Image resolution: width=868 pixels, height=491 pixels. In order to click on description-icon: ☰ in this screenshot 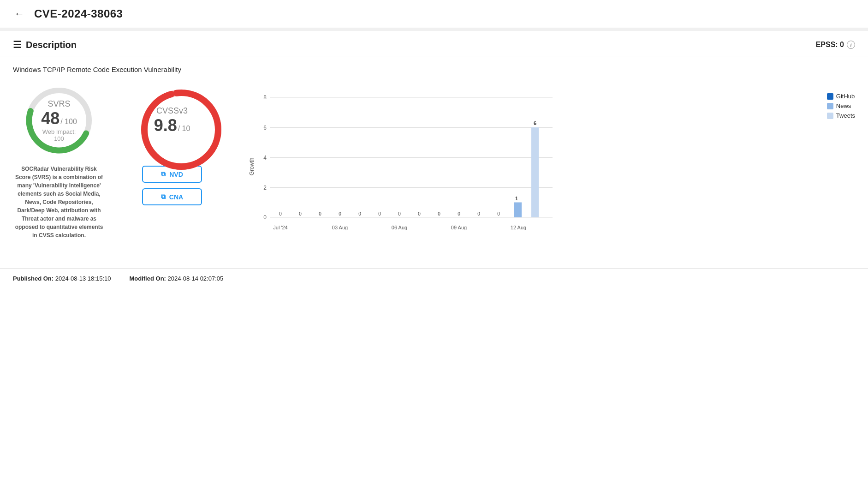, I will do `click(17, 45)`.